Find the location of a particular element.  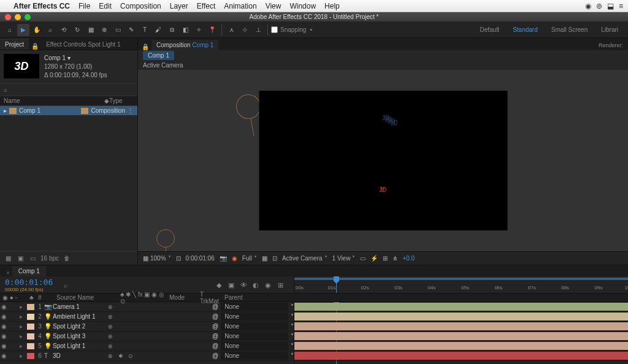

quality-dropdown: Full ˅ is located at coordinates (250, 259).